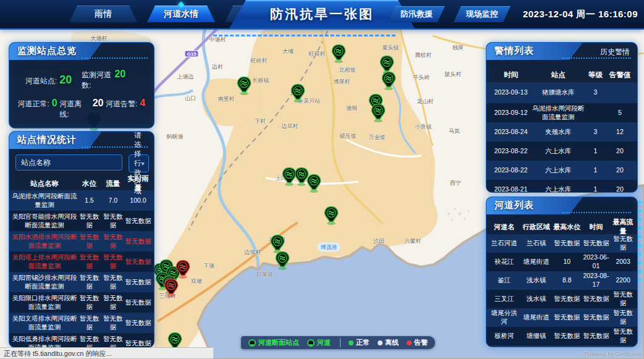 This screenshot has width=644, height=359. What do you see at coordinates (104, 83) in the screenshot?
I see `stat-item: 监测河道数: 20` at bounding box center [104, 83].